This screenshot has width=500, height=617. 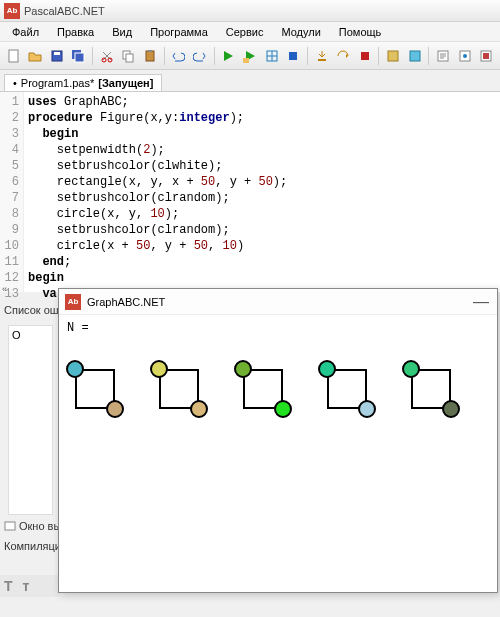 I want to click on menubar: Файл Правка Вид Программа Сервис Модули …, so click(x=250, y=32).